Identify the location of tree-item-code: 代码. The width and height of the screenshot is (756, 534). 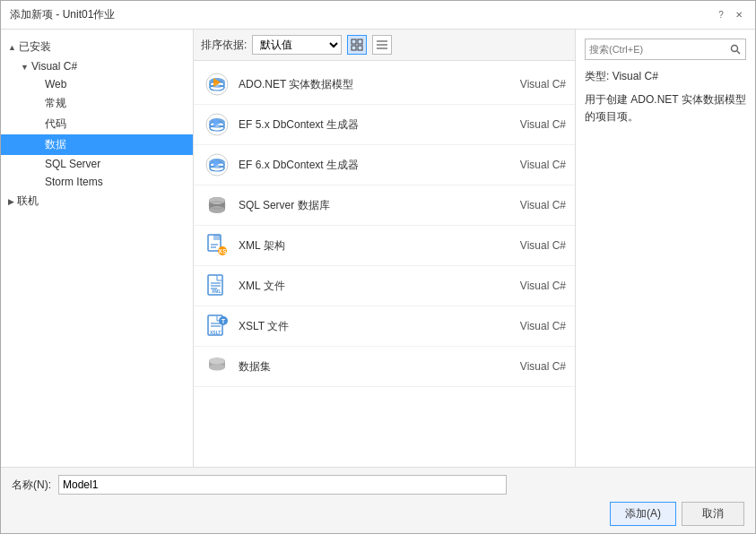
(97, 124).